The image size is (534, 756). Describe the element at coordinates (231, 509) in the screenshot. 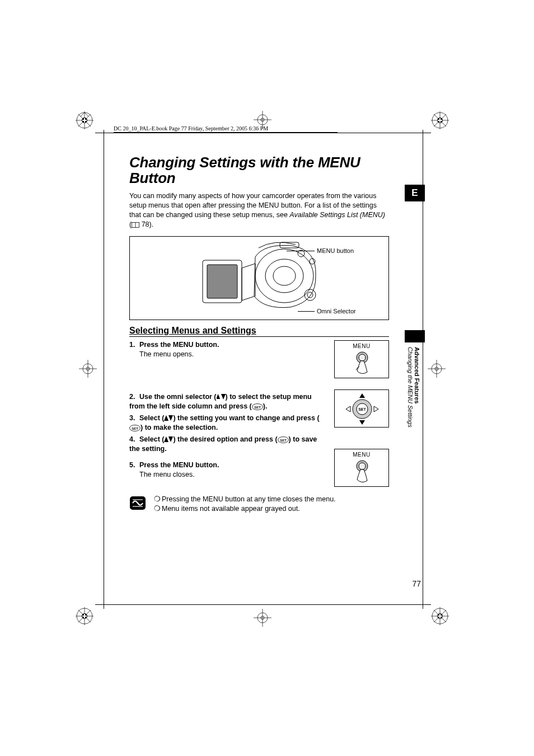

I see `note-2: Menu items not available appear grayed o…` at that location.